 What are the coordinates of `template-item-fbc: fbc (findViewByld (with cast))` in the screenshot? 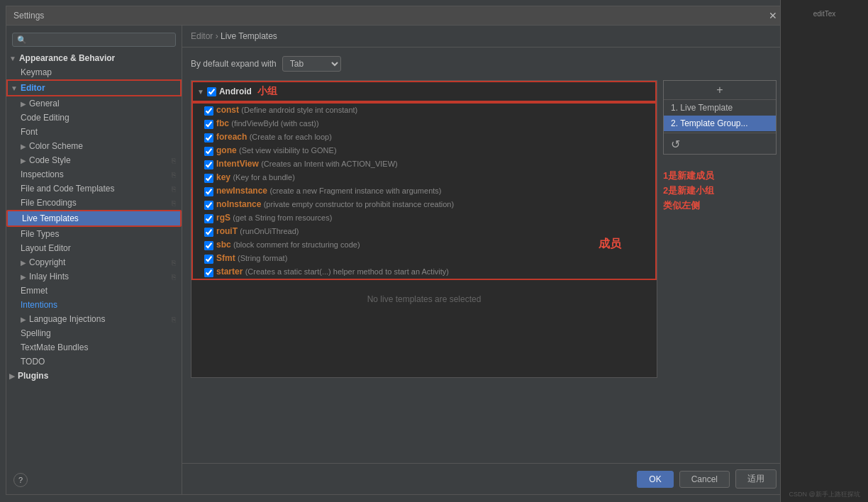 It's located at (424, 123).